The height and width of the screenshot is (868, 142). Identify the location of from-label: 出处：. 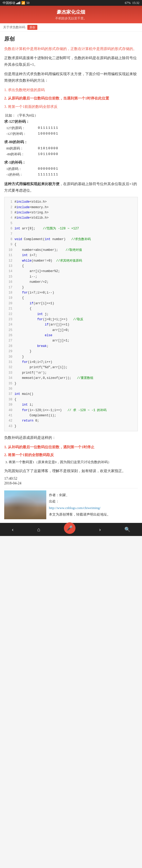
(54, 501).